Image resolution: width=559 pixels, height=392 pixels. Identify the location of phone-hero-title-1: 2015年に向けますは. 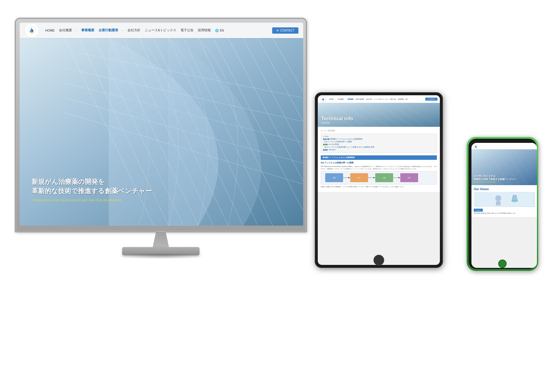
(495, 176).